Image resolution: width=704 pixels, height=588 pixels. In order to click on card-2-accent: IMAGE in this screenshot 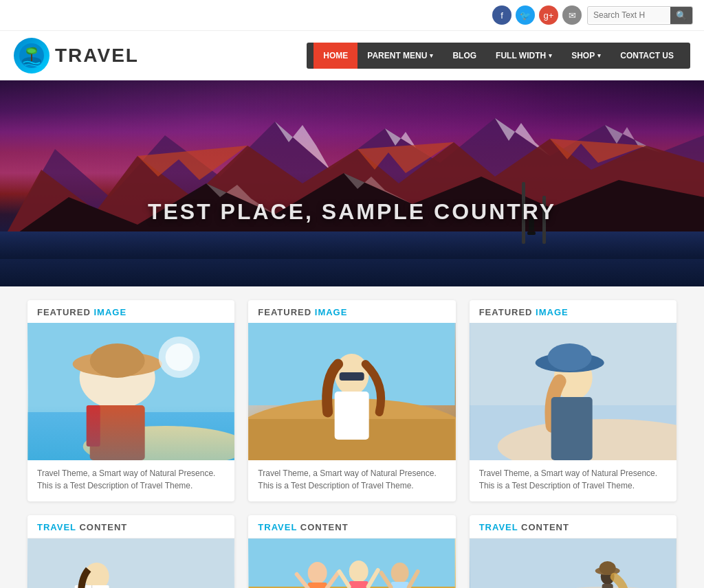, I will do `click(331, 312)`.